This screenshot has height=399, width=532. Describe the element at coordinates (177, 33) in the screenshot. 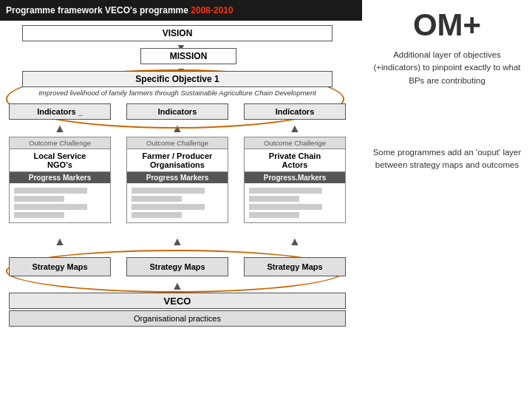

I see `vision-label: VISION` at that location.